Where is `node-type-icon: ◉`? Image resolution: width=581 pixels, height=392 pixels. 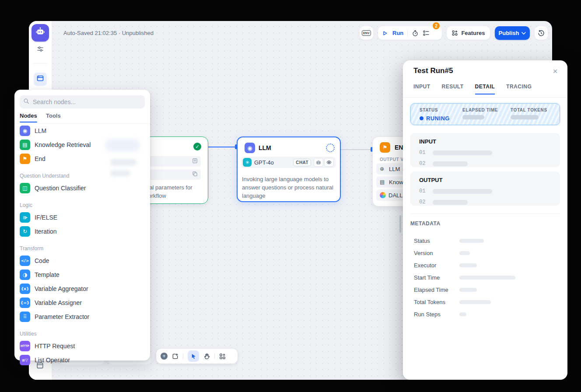 node-type-icon: ◉ is located at coordinates (25, 131).